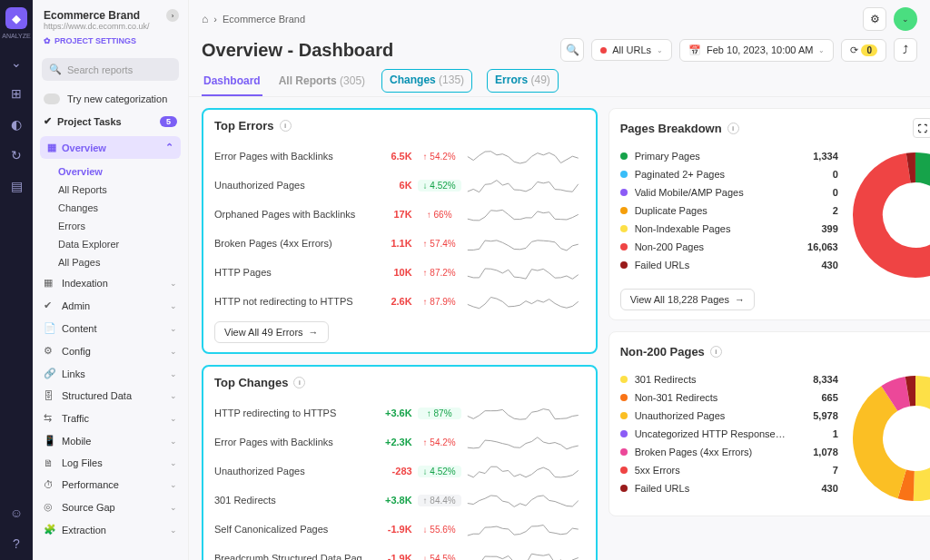 Image resolution: width=930 pixels, height=560 pixels. What do you see at coordinates (111, 244) in the screenshot?
I see `sidebar-sub-data-explorer: Data Explorer` at bounding box center [111, 244].